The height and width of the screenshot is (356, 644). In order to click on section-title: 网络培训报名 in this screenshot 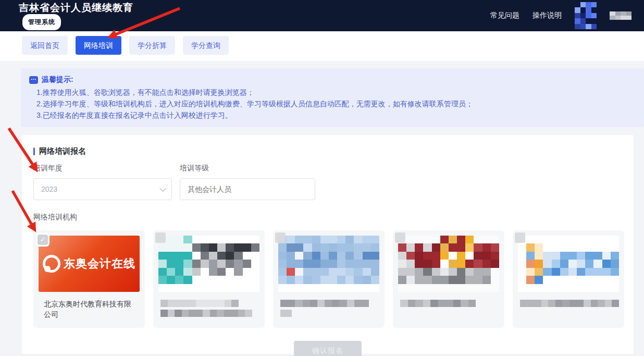, I will do `click(63, 151)`.